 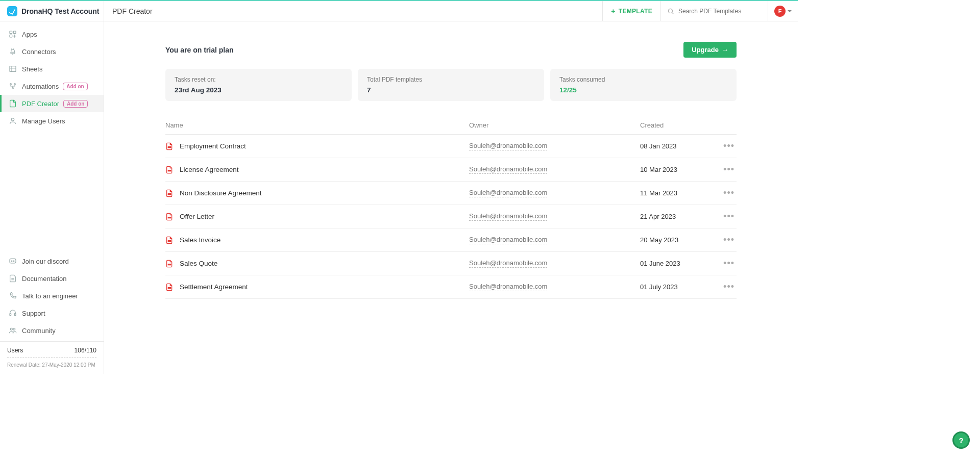 I want to click on stat-label: Tasks consumed, so click(x=643, y=80).